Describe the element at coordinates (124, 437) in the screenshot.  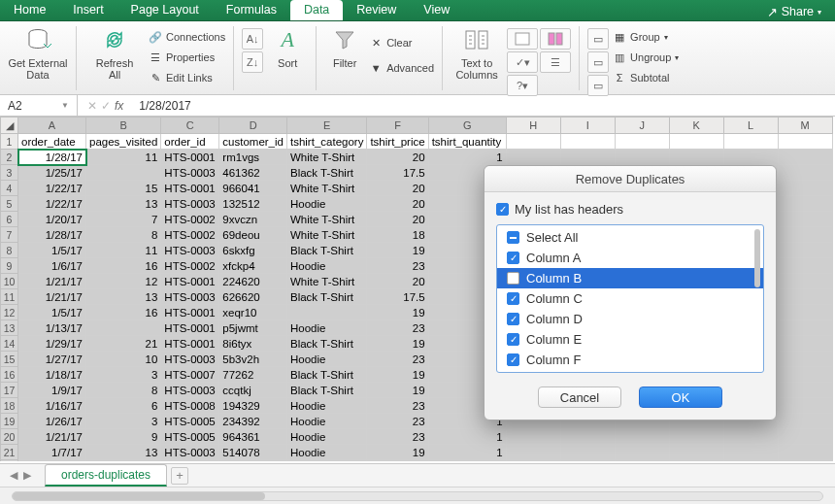
I see `cell: 9` at that location.